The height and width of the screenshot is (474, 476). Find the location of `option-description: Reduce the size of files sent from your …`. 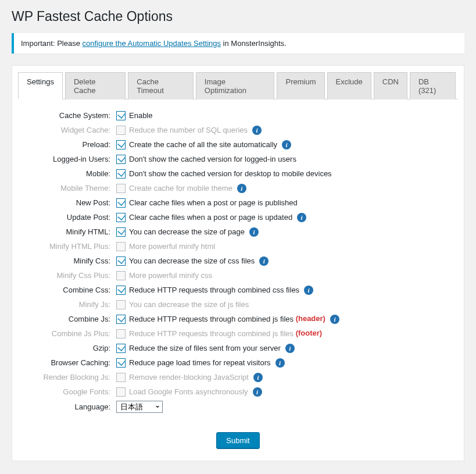

option-description: Reduce the size of files sent from your … is located at coordinates (205, 348).